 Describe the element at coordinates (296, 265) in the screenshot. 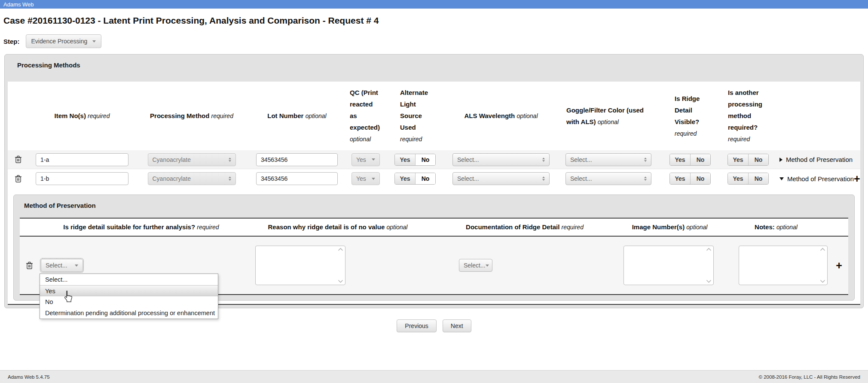

I see `reason-textarea` at that location.